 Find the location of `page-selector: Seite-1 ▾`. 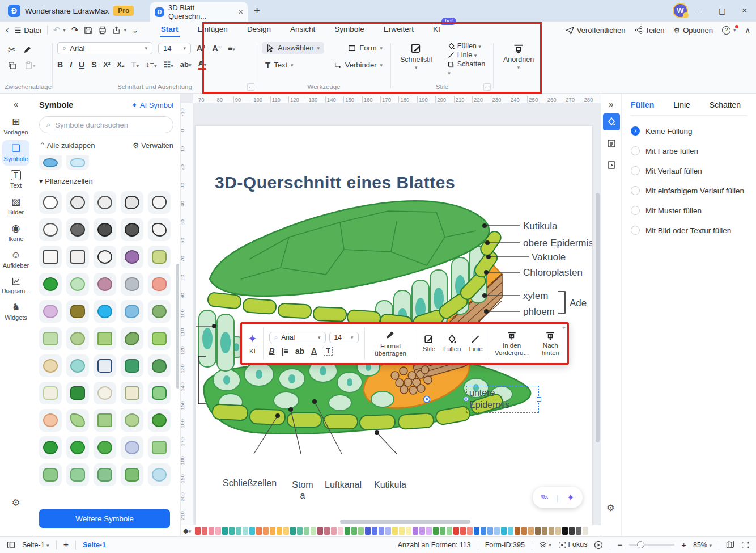

page-selector: Seite-1 ▾ is located at coordinates (36, 545).